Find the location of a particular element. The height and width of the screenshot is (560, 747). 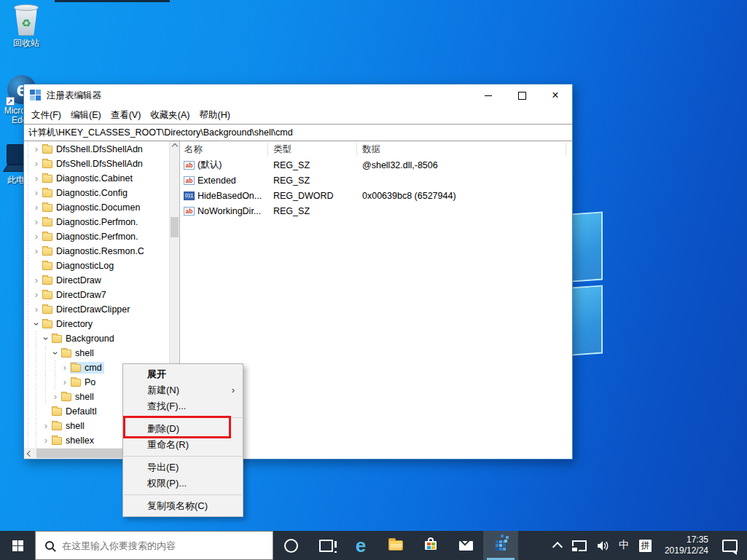

taskbar-cortana-button is located at coordinates (291, 545).